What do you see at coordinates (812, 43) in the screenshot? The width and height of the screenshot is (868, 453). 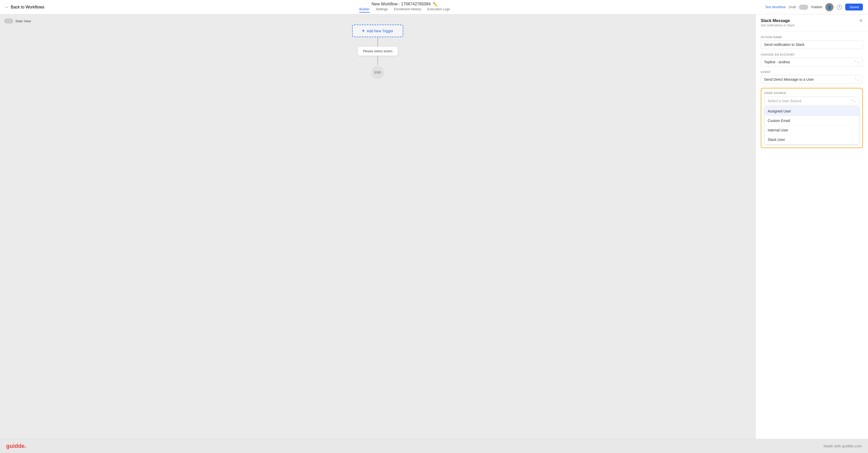 I see `action-name-group: ACTION NAME Send notification to Slack` at bounding box center [812, 43].